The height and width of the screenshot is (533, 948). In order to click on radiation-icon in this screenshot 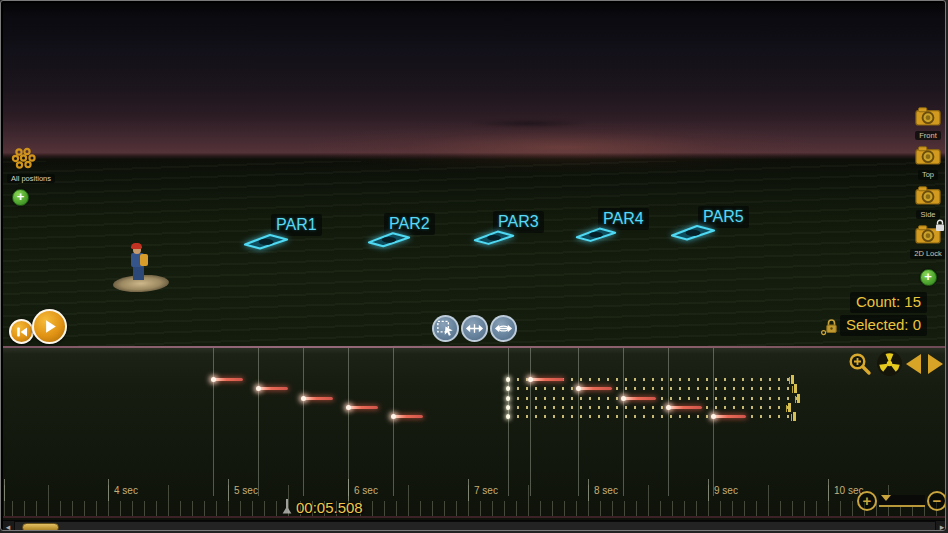, I will do `click(890, 364)`.